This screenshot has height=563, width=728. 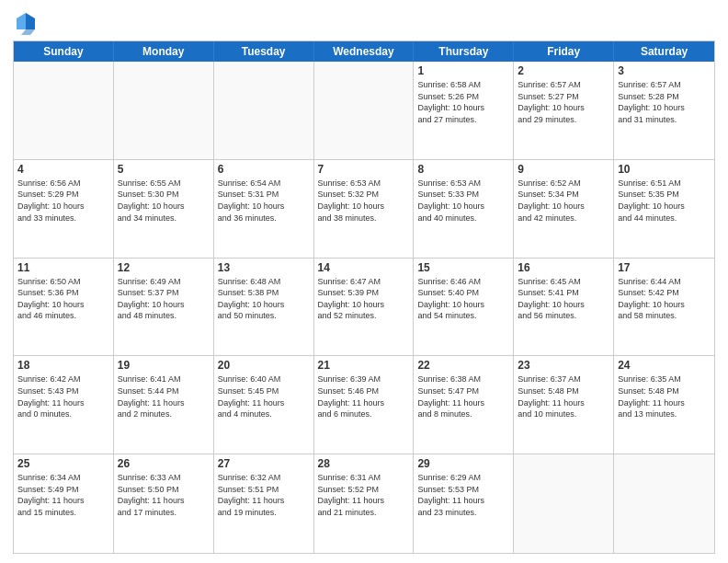 I want to click on day-number: 17, so click(x=664, y=268).